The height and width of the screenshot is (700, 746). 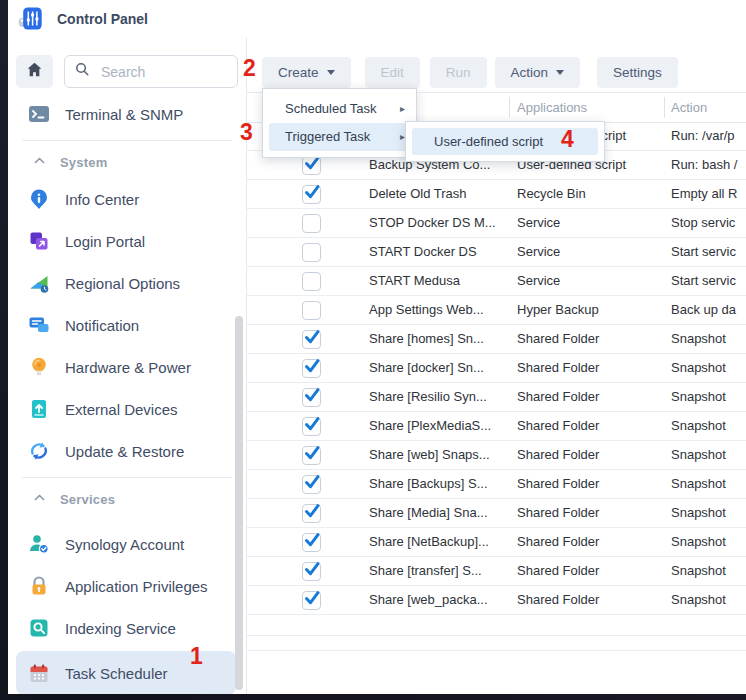 What do you see at coordinates (127, 325) in the screenshot?
I see `sidebar-item-notification: Notification` at bounding box center [127, 325].